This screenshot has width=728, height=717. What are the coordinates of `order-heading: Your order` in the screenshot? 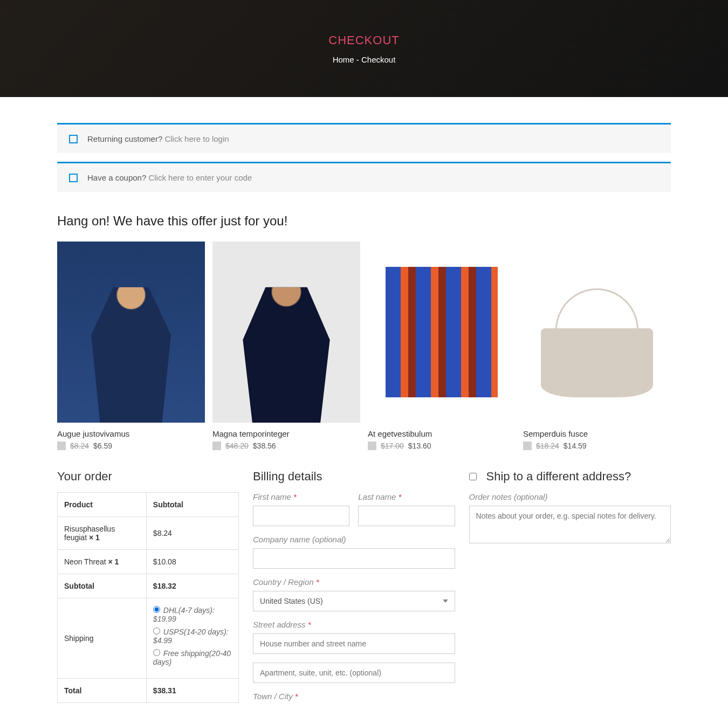 It's located at (148, 477).